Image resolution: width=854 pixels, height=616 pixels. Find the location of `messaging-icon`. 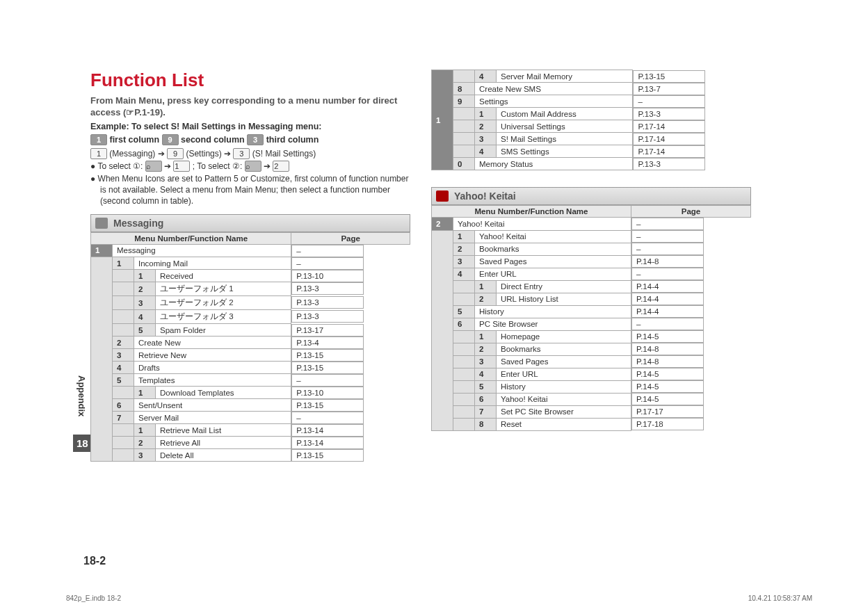

messaging-icon is located at coordinates (102, 223).